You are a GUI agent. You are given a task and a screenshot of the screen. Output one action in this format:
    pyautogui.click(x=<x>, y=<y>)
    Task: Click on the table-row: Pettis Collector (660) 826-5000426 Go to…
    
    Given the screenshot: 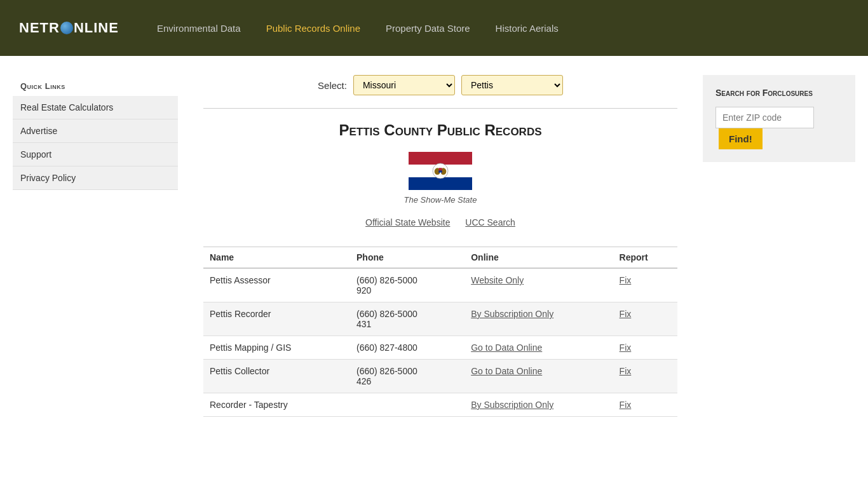 What is the action you would take?
    pyautogui.click(x=440, y=376)
    